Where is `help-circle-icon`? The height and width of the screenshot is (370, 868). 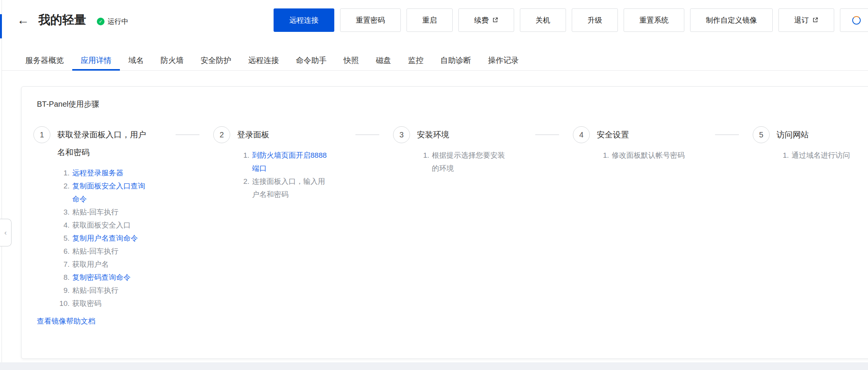 help-circle-icon is located at coordinates (856, 20).